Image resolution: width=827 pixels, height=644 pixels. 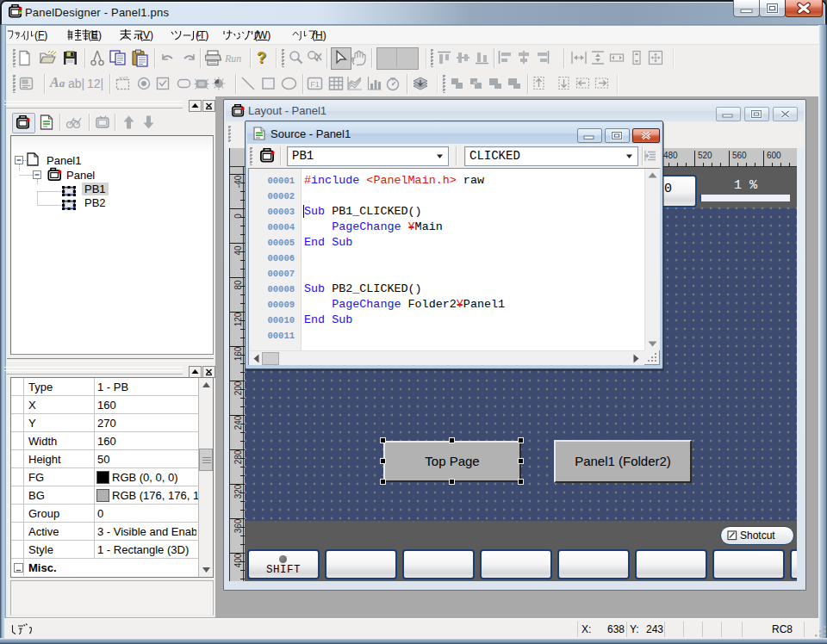 What do you see at coordinates (238, 525) in the screenshot?
I see `svg-text: 360` at bounding box center [238, 525].